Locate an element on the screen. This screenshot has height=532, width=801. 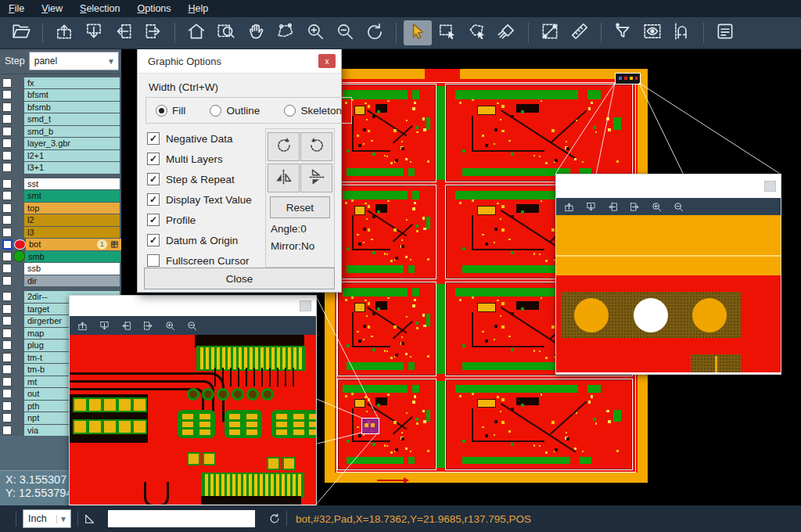
layer-name: dir is located at coordinates (72, 282).